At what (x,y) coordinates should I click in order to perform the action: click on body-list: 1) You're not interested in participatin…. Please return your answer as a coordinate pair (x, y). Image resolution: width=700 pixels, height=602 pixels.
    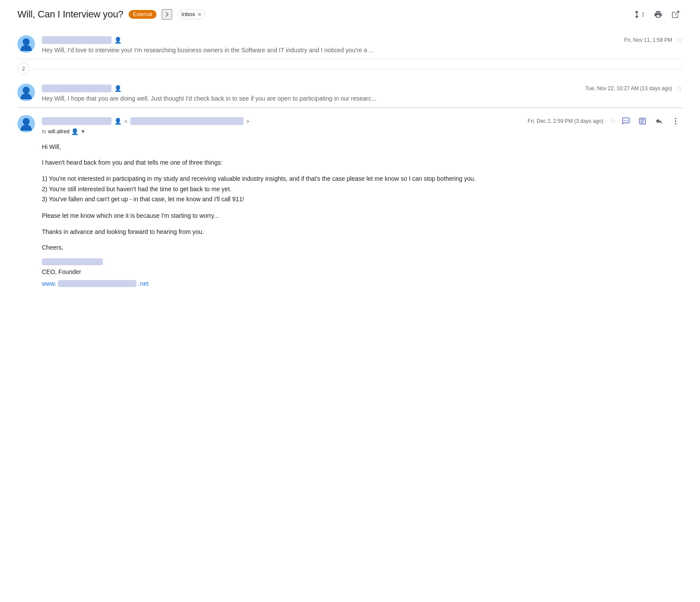
    Looking at the image, I should click on (359, 189).